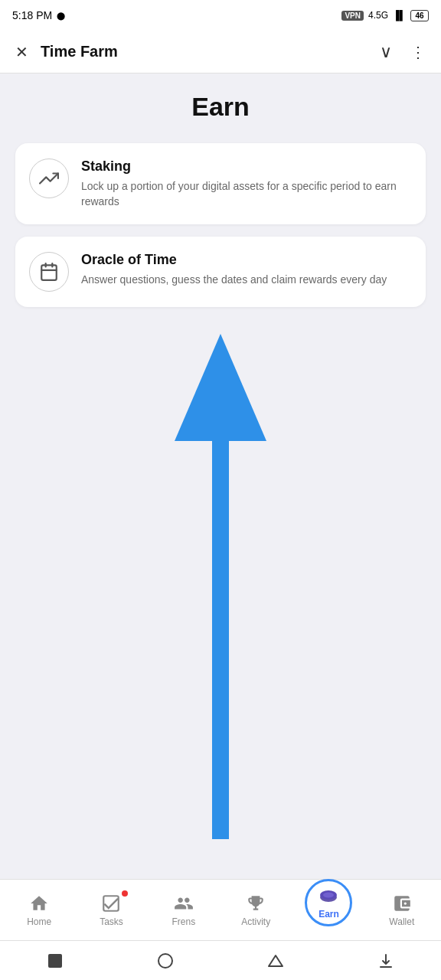 The width and height of the screenshot is (441, 980). What do you see at coordinates (55, 961) in the screenshot?
I see `back-square-icon` at bounding box center [55, 961].